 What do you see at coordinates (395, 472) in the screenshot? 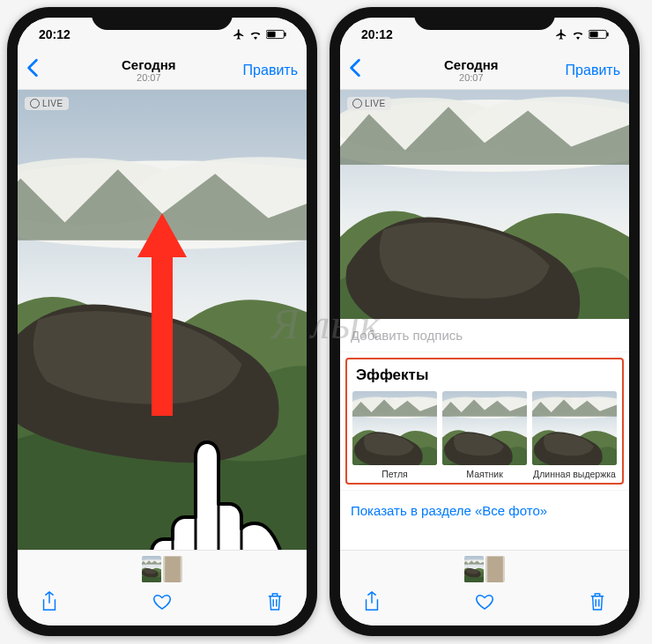
I see `effect-label: Петля` at bounding box center [395, 472].